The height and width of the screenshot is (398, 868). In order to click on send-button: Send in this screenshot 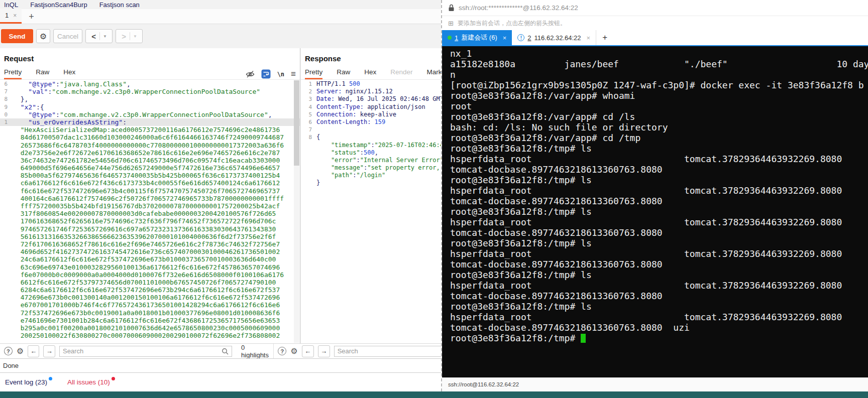, I will do `click(17, 36)`.